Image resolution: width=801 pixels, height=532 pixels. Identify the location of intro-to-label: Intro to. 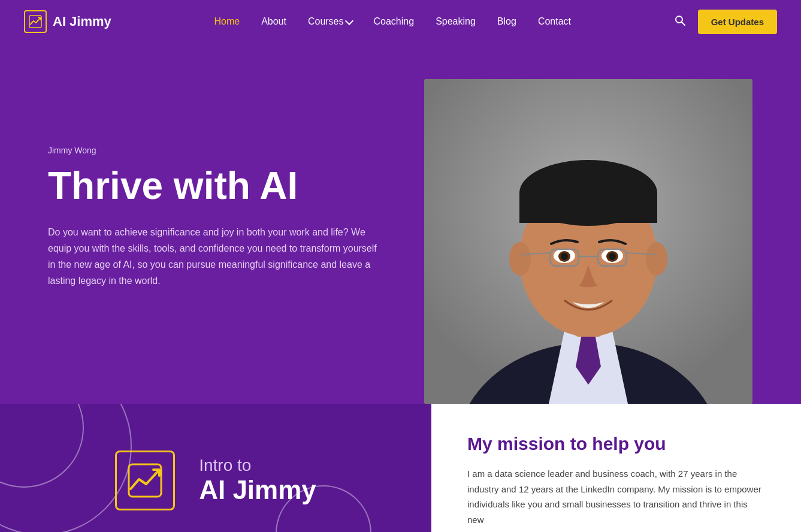
(258, 466).